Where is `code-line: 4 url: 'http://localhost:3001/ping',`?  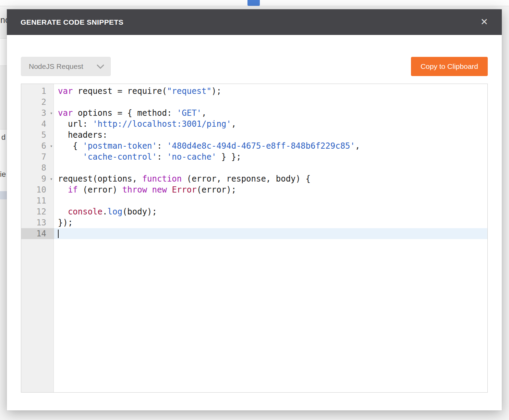 code-line: 4 url: 'http://localhost:3001/ping', is located at coordinates (254, 124).